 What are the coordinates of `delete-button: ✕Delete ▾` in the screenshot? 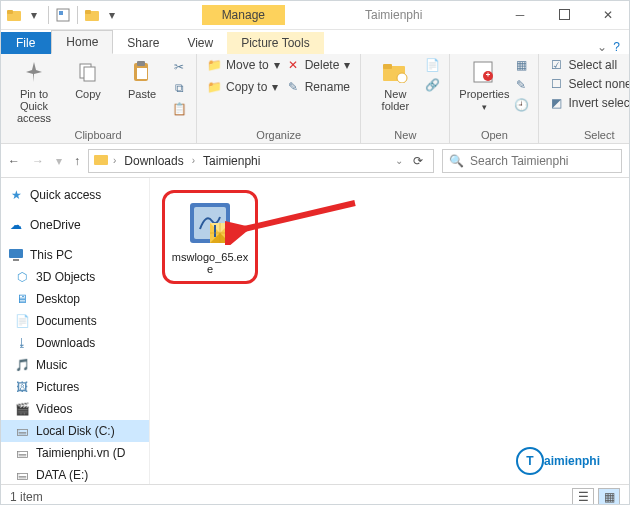 It's located at (318, 65).